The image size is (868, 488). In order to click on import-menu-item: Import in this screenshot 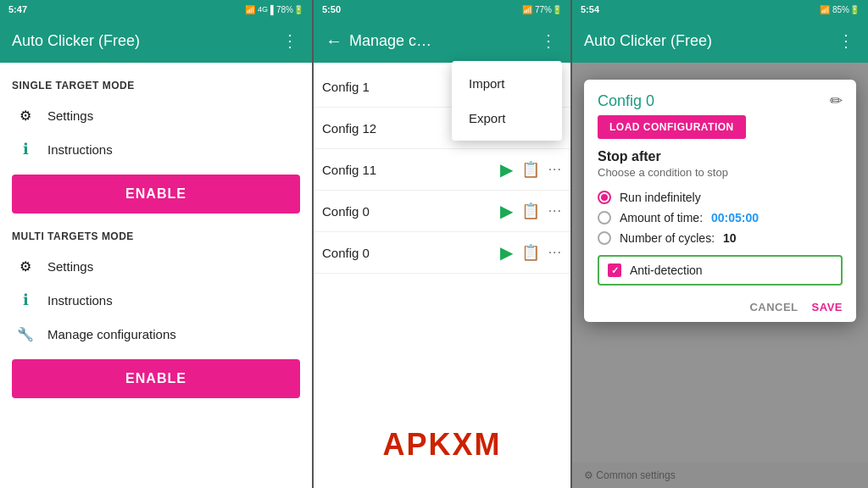, I will do `click(507, 83)`.